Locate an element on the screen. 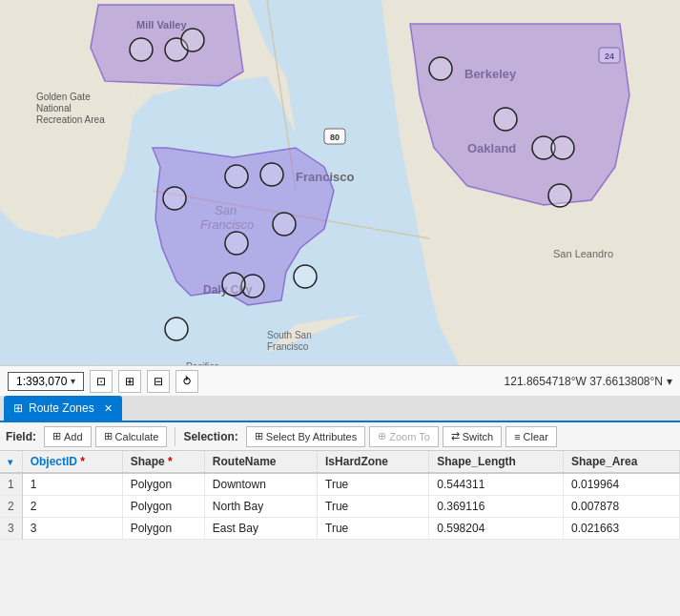 This screenshot has width=680, height=616. select-by-attributes-button: ⊞ Select By Attributes is located at coordinates (305, 437).